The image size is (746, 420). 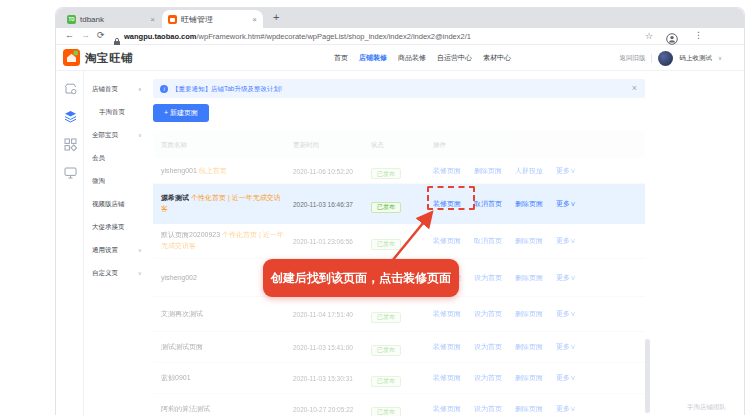 What do you see at coordinates (706, 408) in the screenshot?
I see `watermark-text: 手淘店铺团队` at bounding box center [706, 408].